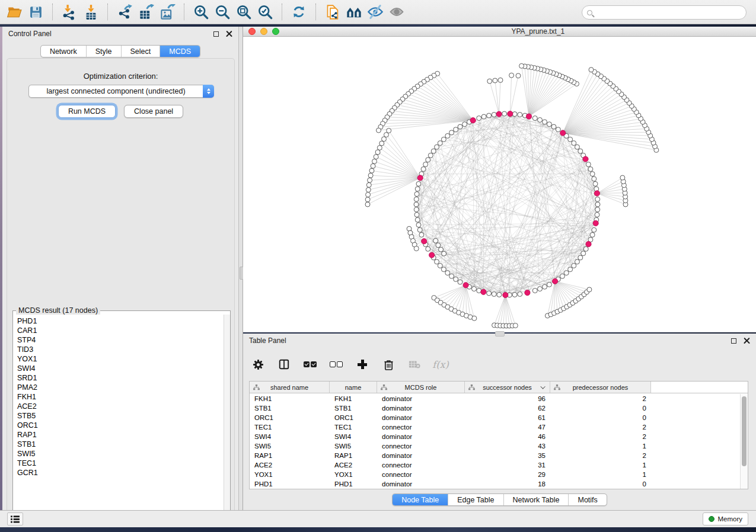  What do you see at coordinates (289, 418) in the screenshot?
I see `cell-shared-name: ORC1` at bounding box center [289, 418].